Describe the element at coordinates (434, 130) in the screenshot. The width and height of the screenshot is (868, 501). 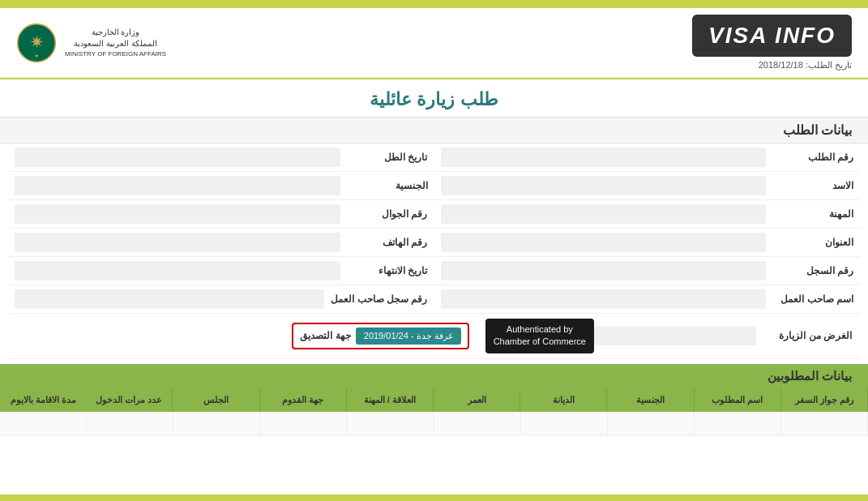
I see `request-data-section-header: بيانات الطلب` at that location.